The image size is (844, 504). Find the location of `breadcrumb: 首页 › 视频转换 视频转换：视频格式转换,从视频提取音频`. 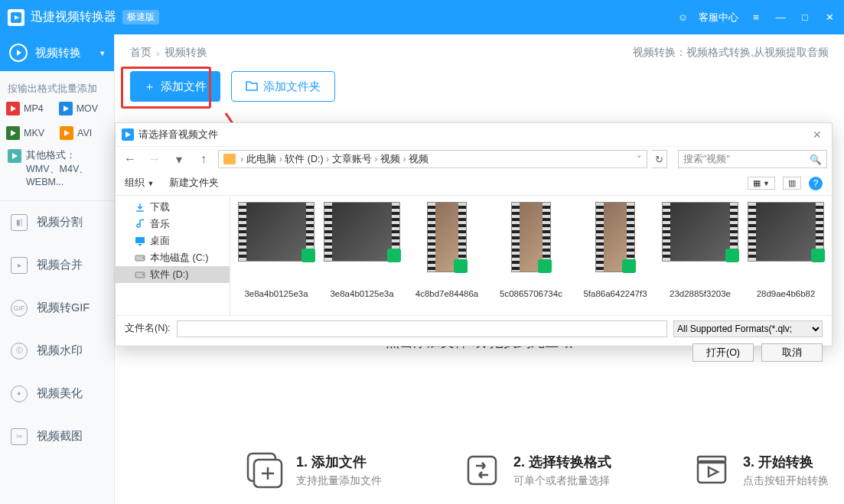

breadcrumb: 首页 › 视频转换 视频转换：视频格式转换,从视频提取音频 is located at coordinates (479, 53).